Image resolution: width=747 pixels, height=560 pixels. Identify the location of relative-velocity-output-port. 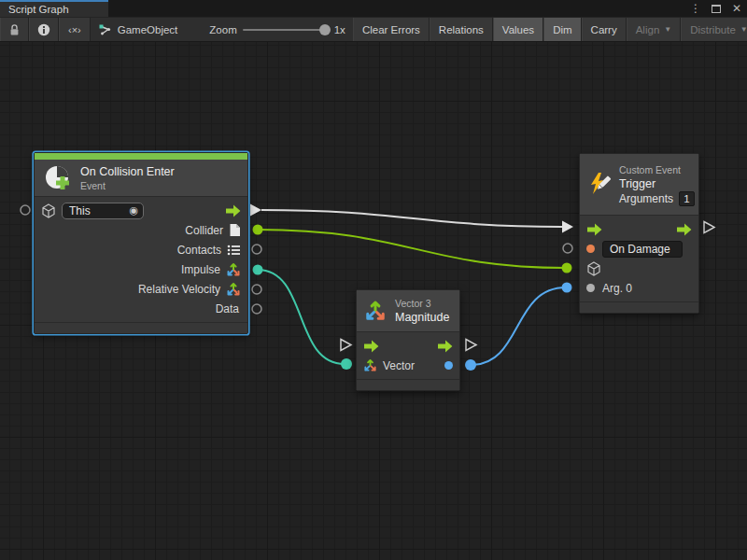
(257, 289).